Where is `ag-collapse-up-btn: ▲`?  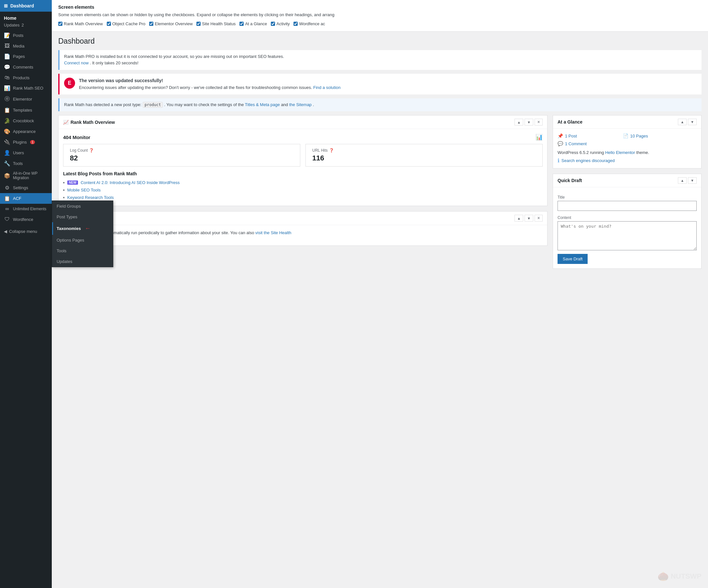
ag-collapse-up-btn: ▲ is located at coordinates (682, 122).